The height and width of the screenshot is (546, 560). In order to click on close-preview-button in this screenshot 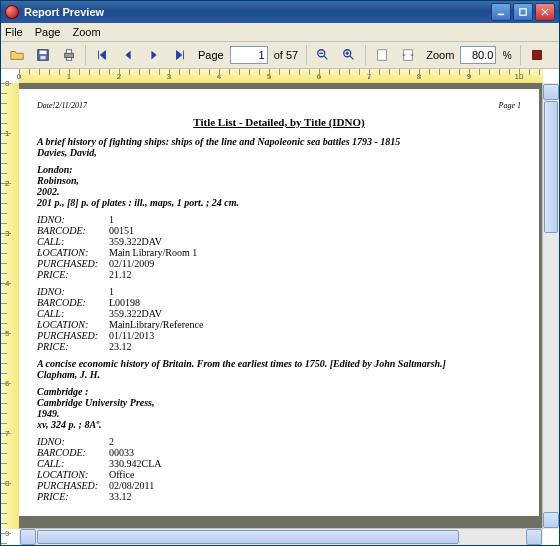, I will do `click(537, 55)`.